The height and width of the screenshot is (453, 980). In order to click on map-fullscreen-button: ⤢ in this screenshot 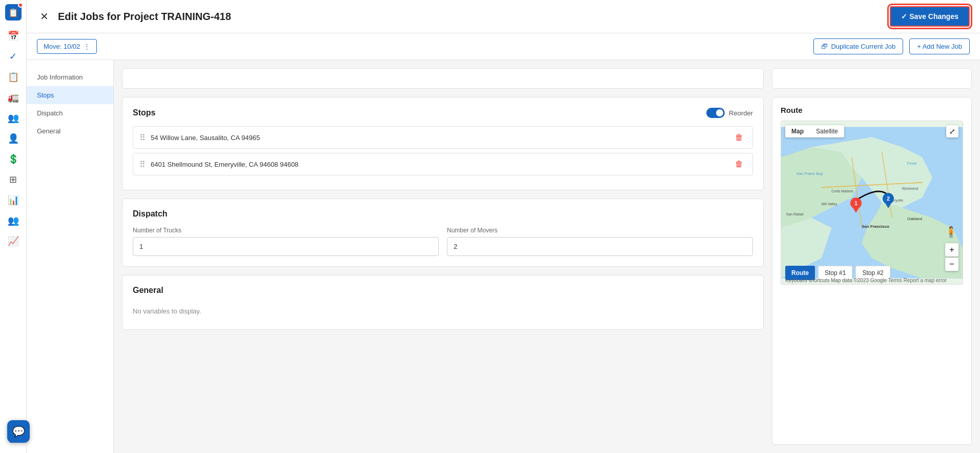, I will do `click(952, 131)`.